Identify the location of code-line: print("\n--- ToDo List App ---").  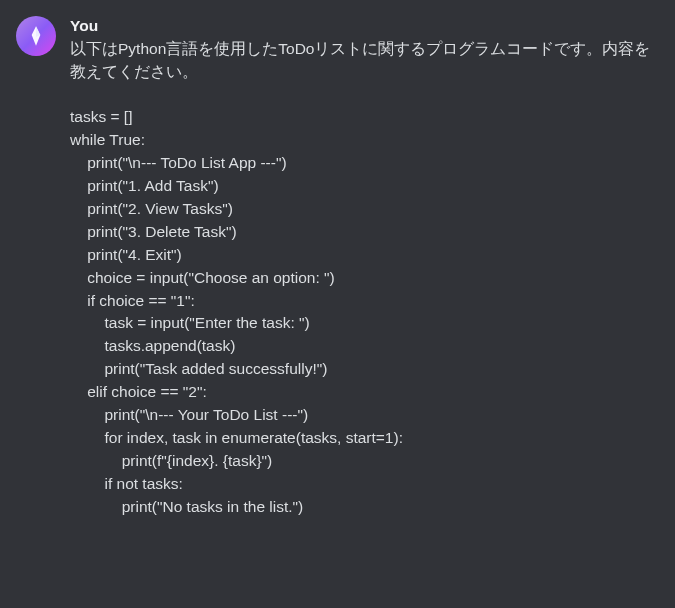
(364, 164).